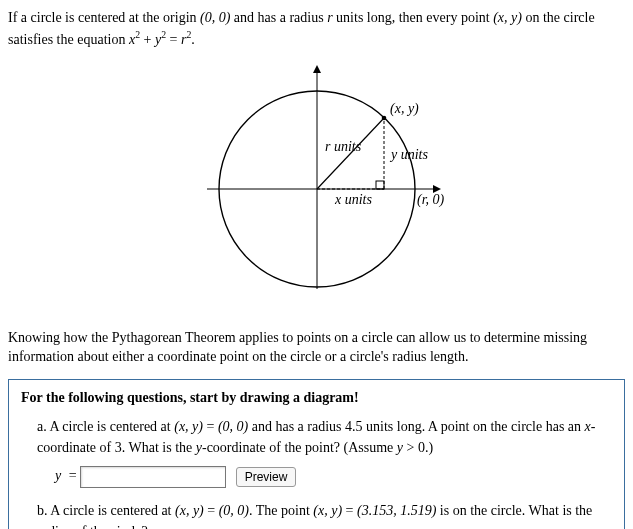 The image size is (633, 529). What do you see at coordinates (344, 146) in the screenshot?
I see `label-r: r units` at bounding box center [344, 146].